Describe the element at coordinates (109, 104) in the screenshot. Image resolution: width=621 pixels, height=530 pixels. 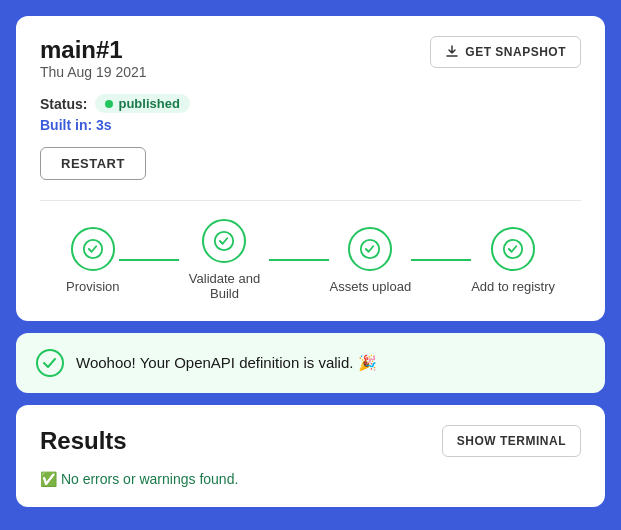
I see `status-dot-icon` at that location.